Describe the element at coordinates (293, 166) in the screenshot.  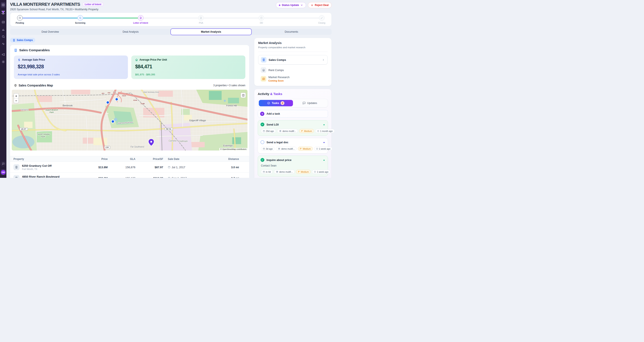
I see `task-card: Inquire about price Contact Sean in 4d D…` at that location.